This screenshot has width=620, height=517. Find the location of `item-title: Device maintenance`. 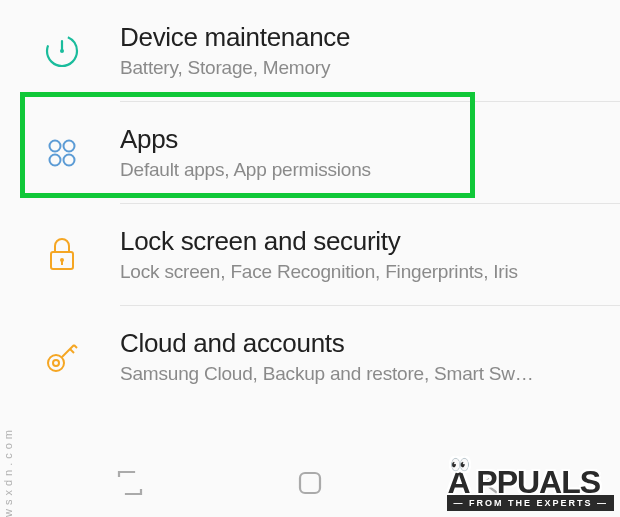

item-title: Device maintenance is located at coordinates (235, 38).